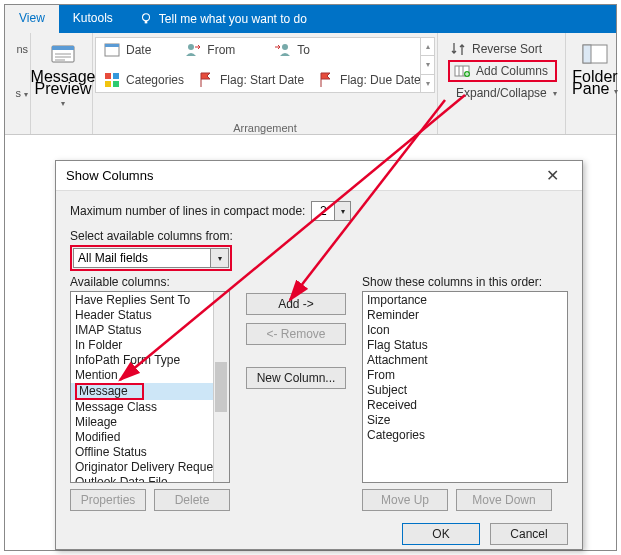 The width and height of the screenshot is (621, 555). Describe the element at coordinates (150, 452) in the screenshot. I see `list-item: Offline Status` at that location.